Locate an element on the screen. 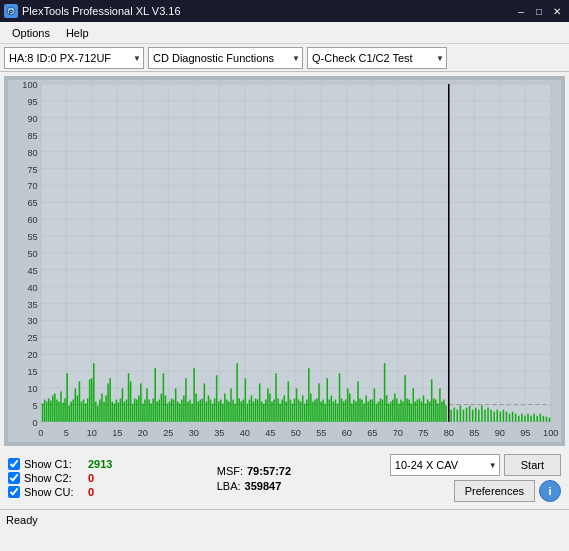 The height and width of the screenshot is (551, 569). function-dropdown: CD Diagnostic Functions is located at coordinates (226, 58).